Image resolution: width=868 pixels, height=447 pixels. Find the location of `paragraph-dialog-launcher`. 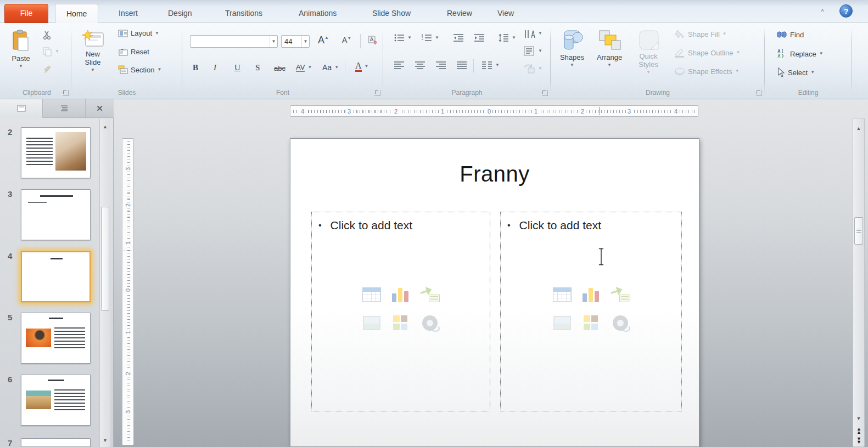

paragraph-dialog-launcher is located at coordinates (545, 93).